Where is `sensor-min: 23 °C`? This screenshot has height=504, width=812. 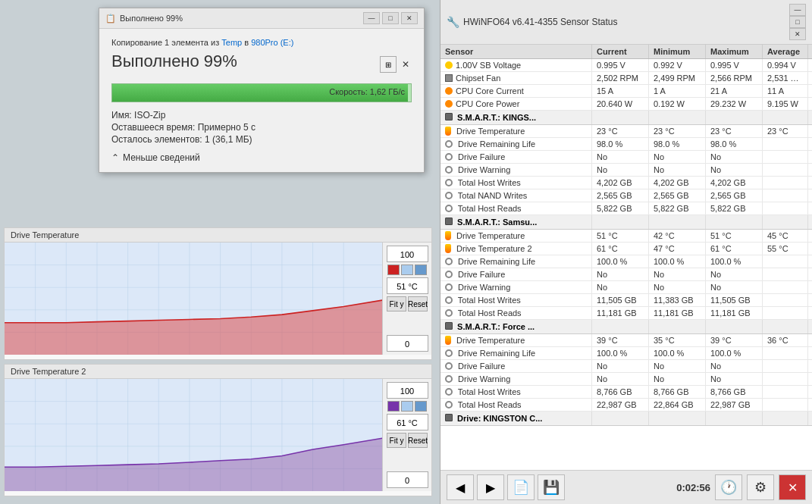
sensor-min: 23 °C is located at coordinates (678, 131).